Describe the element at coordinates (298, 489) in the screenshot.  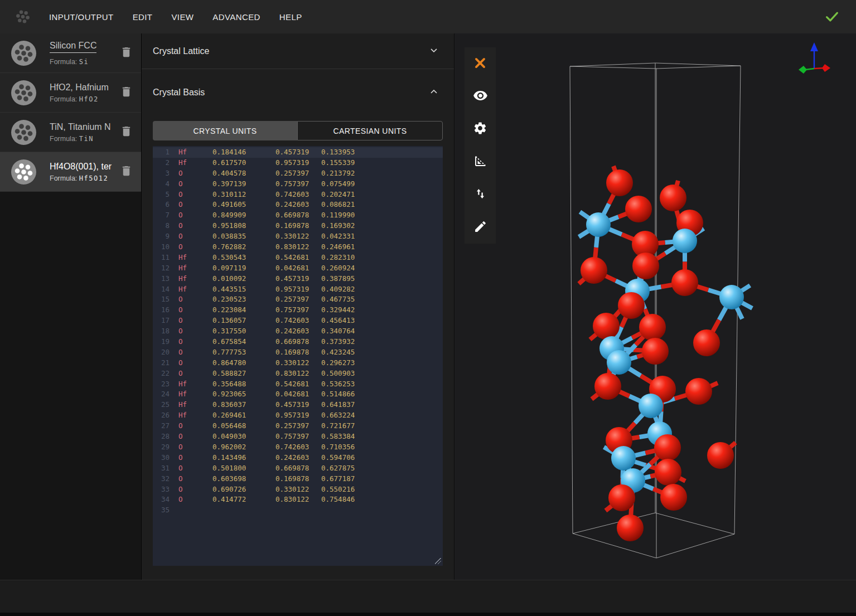
I see `coordinate-value: 0.330122` at that location.